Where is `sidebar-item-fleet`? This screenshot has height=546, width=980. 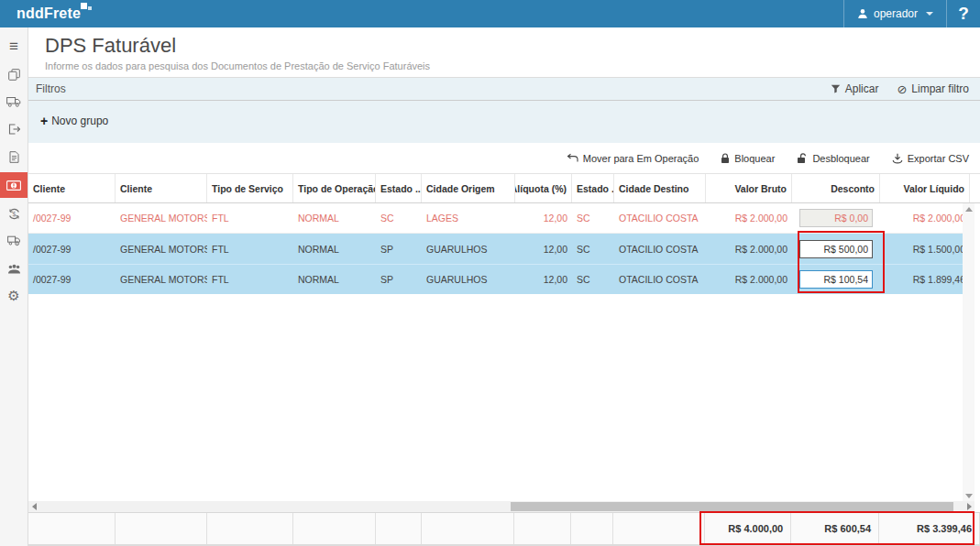 sidebar-item-fleet is located at coordinates (14, 241).